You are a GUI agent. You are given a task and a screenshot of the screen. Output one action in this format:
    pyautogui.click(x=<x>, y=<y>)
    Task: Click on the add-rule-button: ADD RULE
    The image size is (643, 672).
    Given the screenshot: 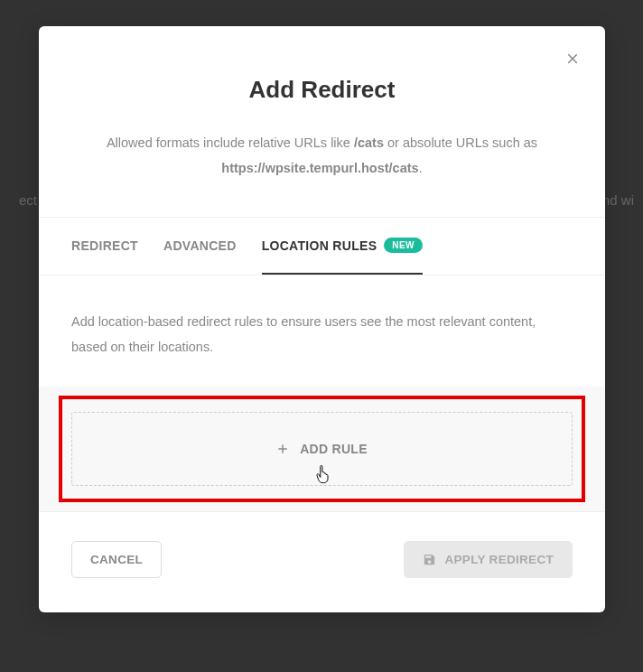 What is the action you would take?
    pyautogui.click(x=322, y=449)
    